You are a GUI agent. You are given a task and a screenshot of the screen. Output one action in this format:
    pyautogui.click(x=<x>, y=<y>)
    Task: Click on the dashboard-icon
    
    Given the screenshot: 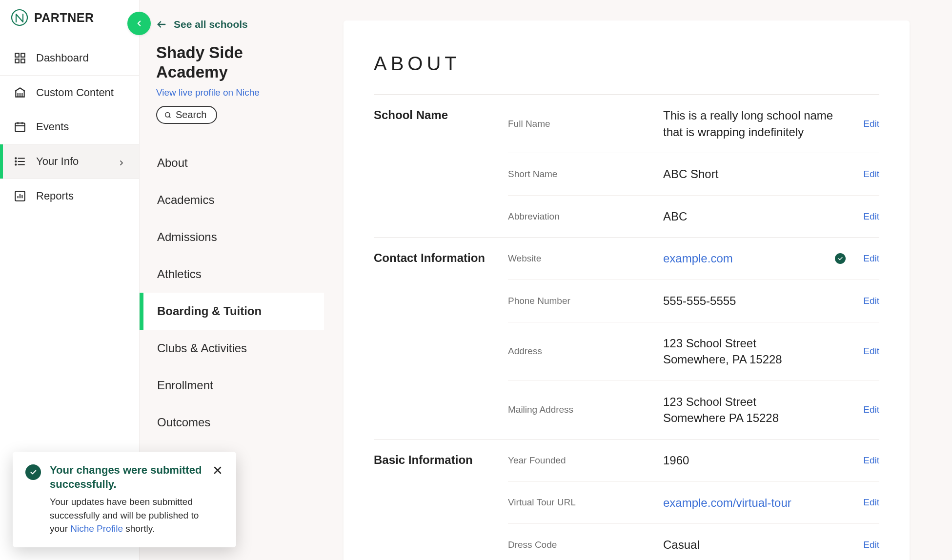 What is the action you would take?
    pyautogui.click(x=20, y=58)
    